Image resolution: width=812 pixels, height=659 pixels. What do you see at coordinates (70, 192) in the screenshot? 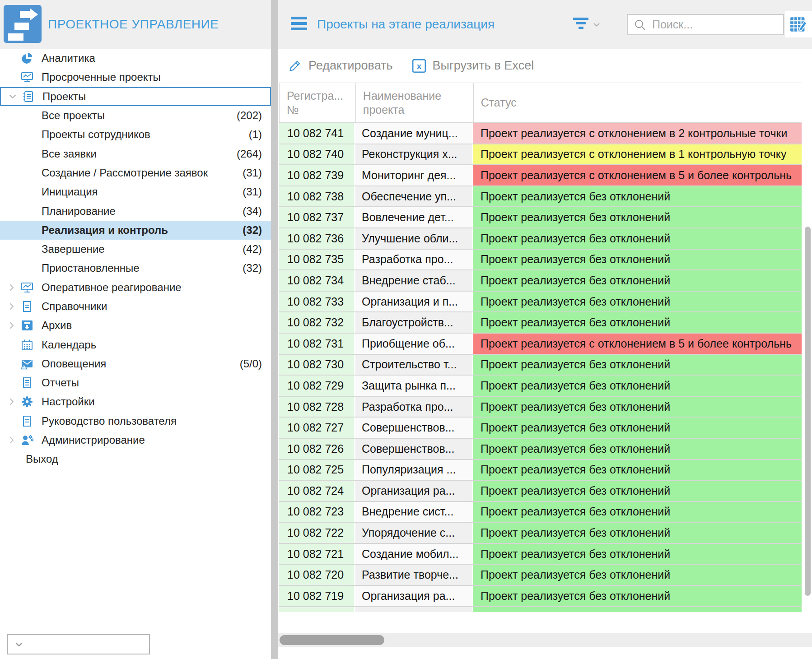
I see `sidebar-item-label: Инициация` at bounding box center [70, 192].